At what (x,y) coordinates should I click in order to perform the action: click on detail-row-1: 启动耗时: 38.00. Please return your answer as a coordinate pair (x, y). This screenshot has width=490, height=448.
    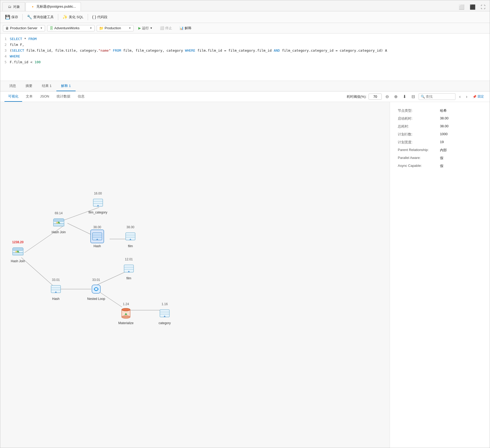
    Looking at the image, I should click on (440, 119).